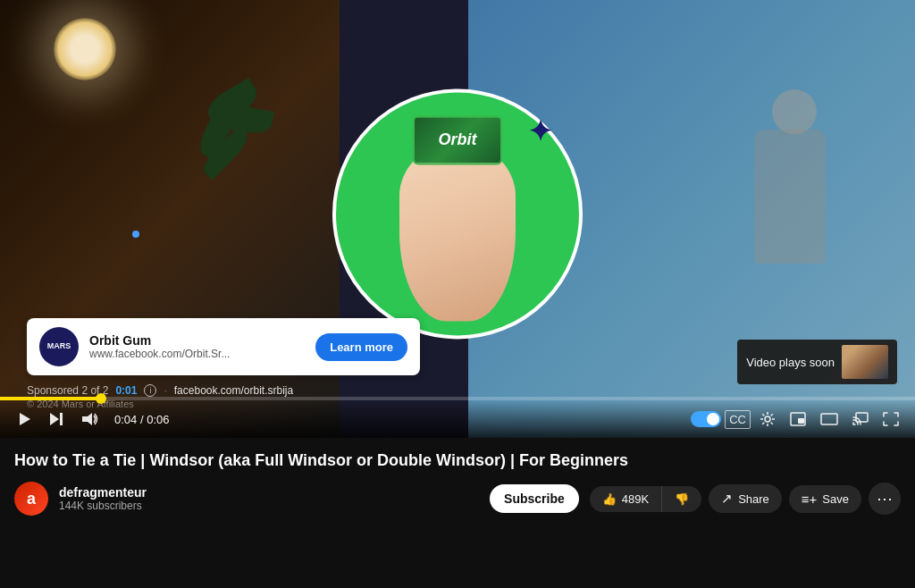 Image resolution: width=915 pixels, height=588 pixels. I want to click on subscribe-button: Subscribe, so click(534, 499).